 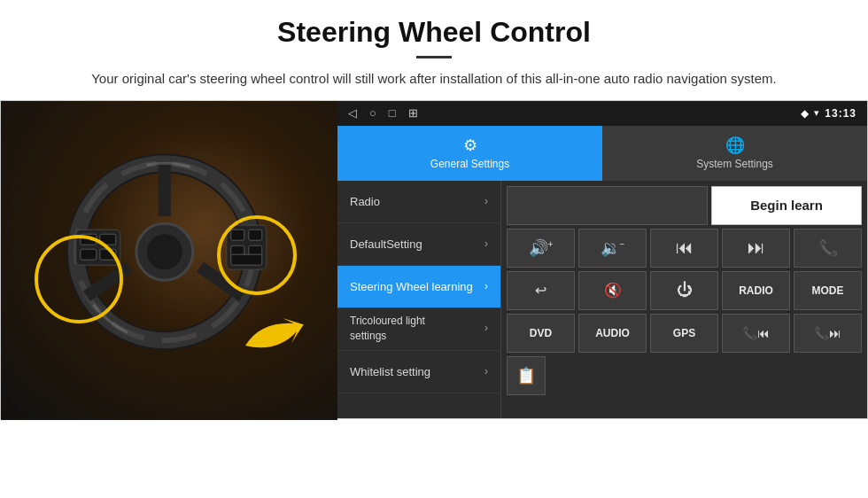 What do you see at coordinates (684, 333) in the screenshot?
I see `btn-row-3: DVD AUDIO GPS 📞⏮ 📞⏭` at bounding box center [684, 333].